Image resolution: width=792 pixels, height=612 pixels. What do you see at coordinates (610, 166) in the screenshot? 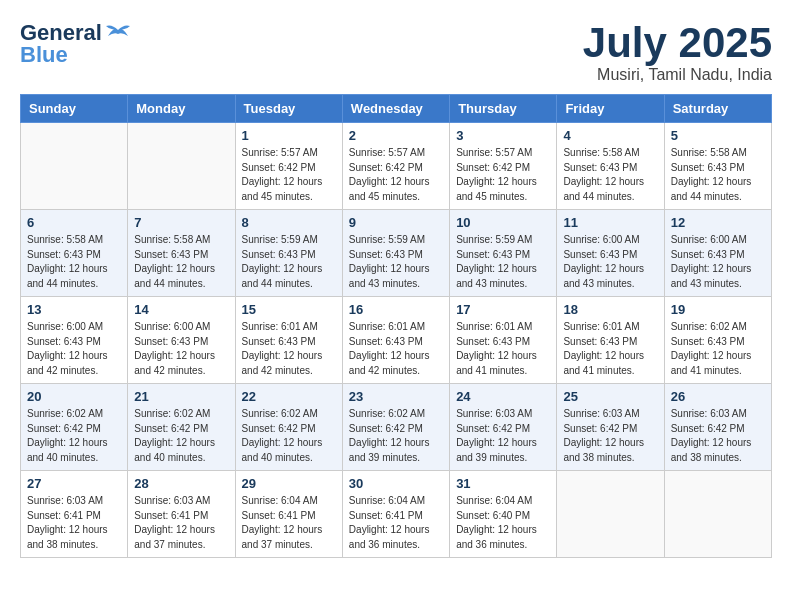
I see `day-cell: 4Sunrise: 5:58 AM Sunset: 6:43 PM Daylig…` at bounding box center [610, 166].